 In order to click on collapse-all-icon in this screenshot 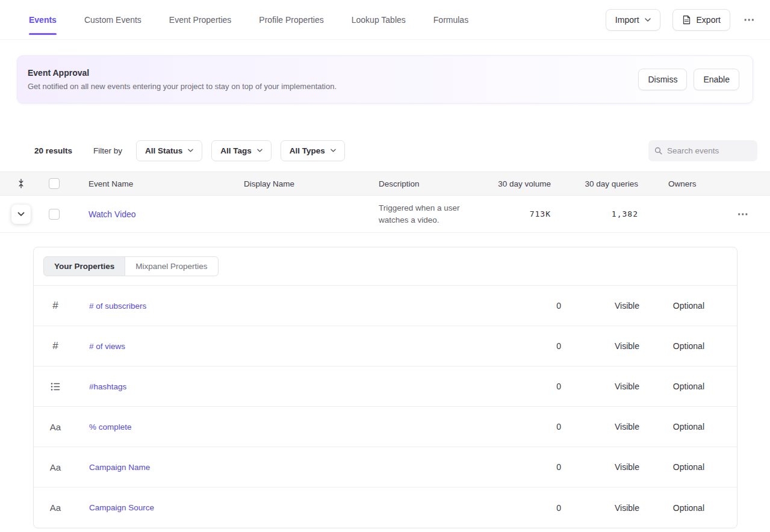, I will do `click(21, 184)`.